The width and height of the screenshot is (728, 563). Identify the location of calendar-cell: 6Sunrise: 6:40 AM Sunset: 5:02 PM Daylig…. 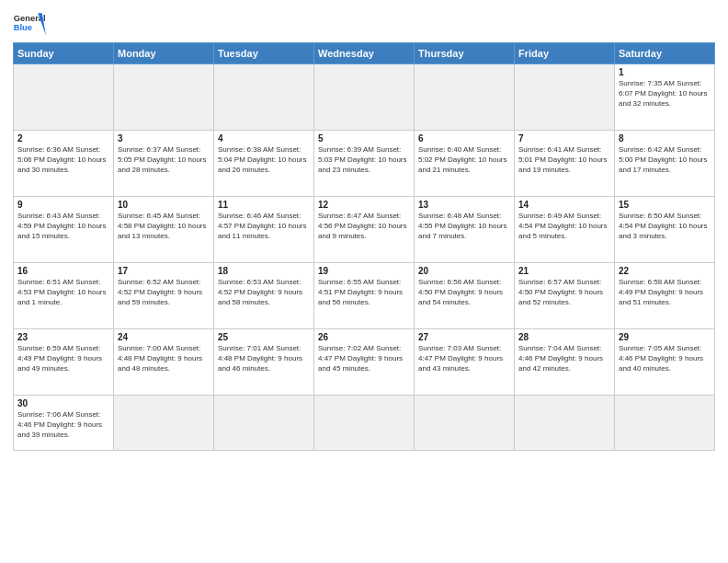
(465, 164).